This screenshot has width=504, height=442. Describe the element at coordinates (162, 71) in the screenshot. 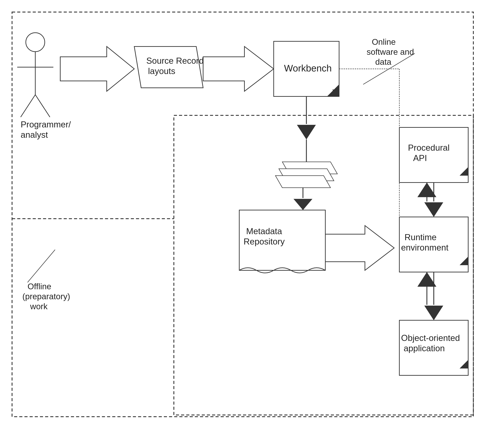

I see `svg-text: layouts` at that location.